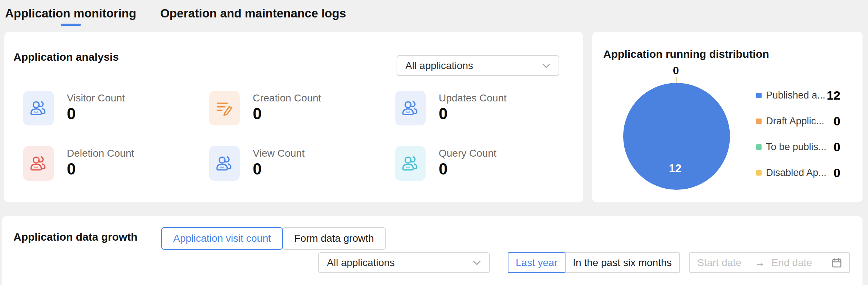 The width and height of the screenshot is (868, 285). What do you see at coordinates (473, 108) in the screenshot?
I see `stat-text: Updates Count0` at bounding box center [473, 108].